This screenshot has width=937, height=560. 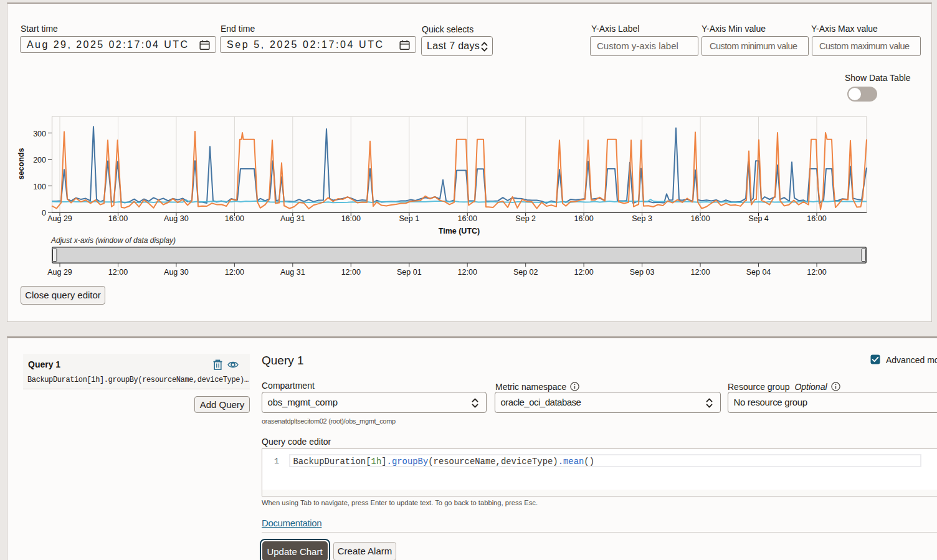 What do you see at coordinates (40, 160) in the screenshot?
I see `svg-text: 200` at bounding box center [40, 160].